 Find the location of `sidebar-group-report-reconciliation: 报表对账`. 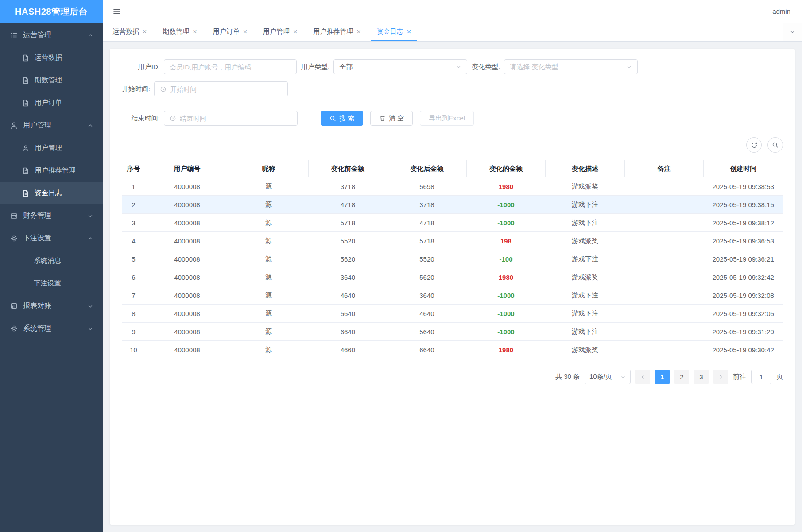

sidebar-group-report-reconciliation: 报表对账 is located at coordinates (51, 306).